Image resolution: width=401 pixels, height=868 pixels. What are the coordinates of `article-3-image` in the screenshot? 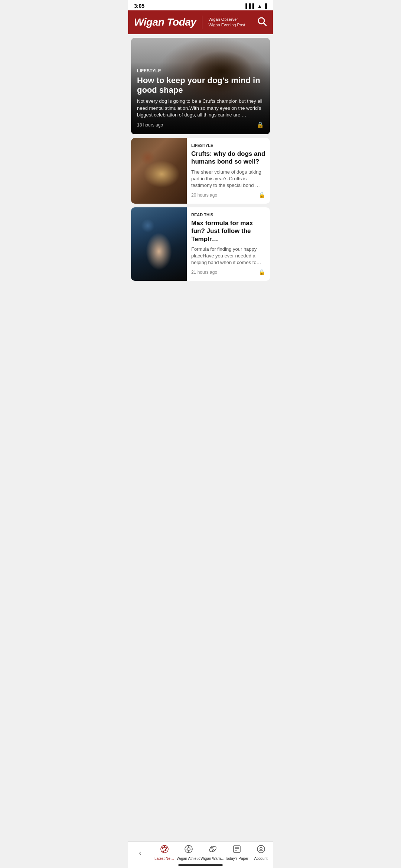 It's located at (159, 244).